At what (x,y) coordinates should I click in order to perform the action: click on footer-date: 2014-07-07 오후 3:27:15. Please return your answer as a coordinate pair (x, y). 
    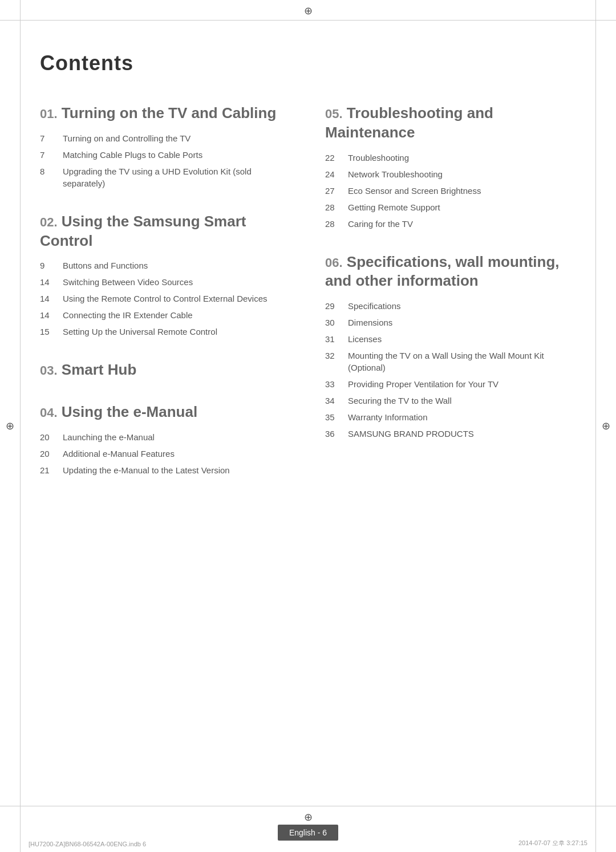
    Looking at the image, I should click on (553, 843).